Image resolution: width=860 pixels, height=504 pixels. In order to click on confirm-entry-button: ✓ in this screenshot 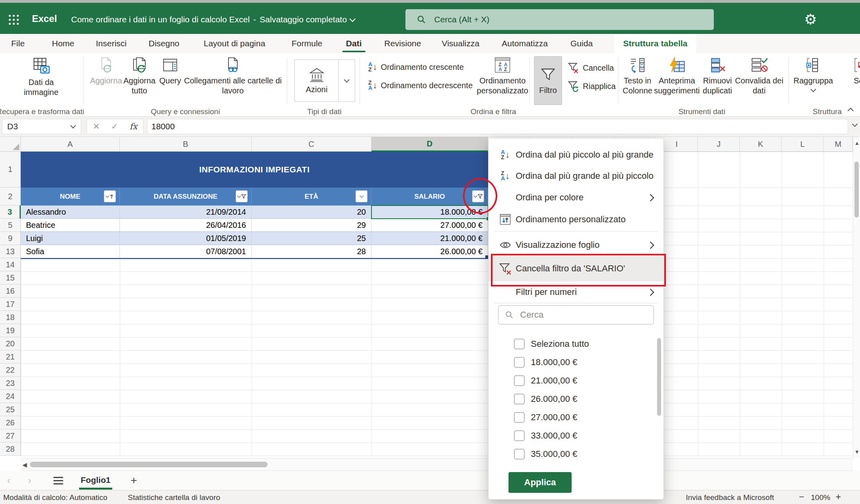, I will do `click(115, 126)`.